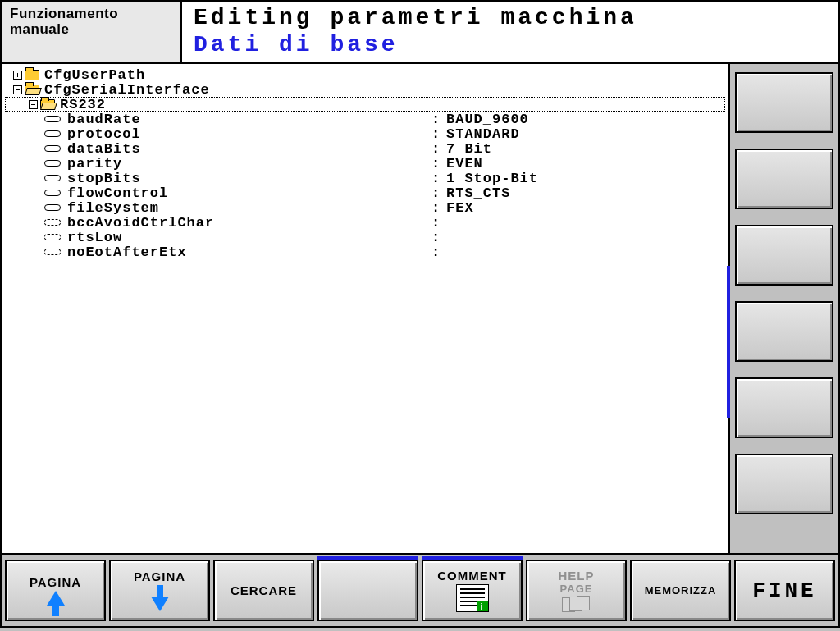 Image resolution: width=840 pixels, height=631 pixels. I want to click on arrow-down-icon, so click(160, 604).